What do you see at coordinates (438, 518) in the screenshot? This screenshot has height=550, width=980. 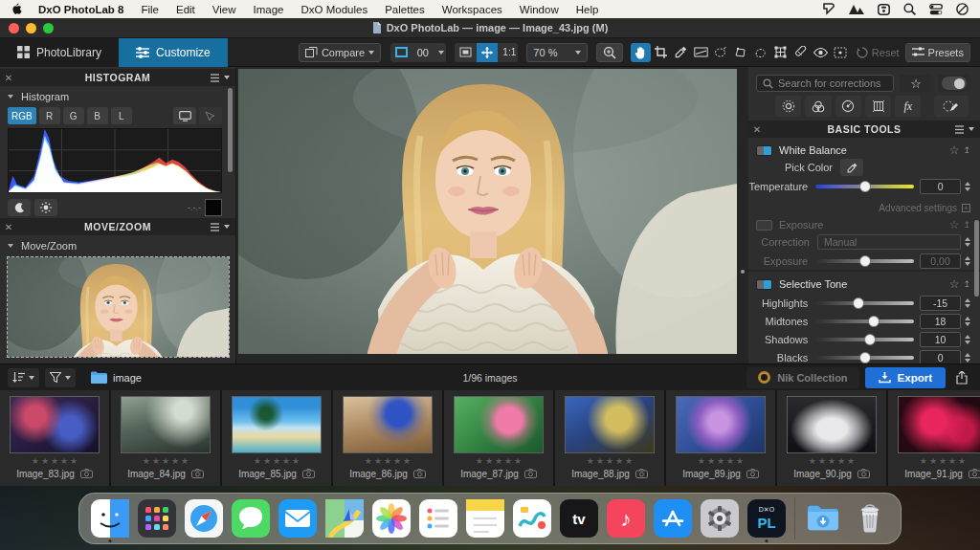 I see `dock-icon-reminders` at bounding box center [438, 518].